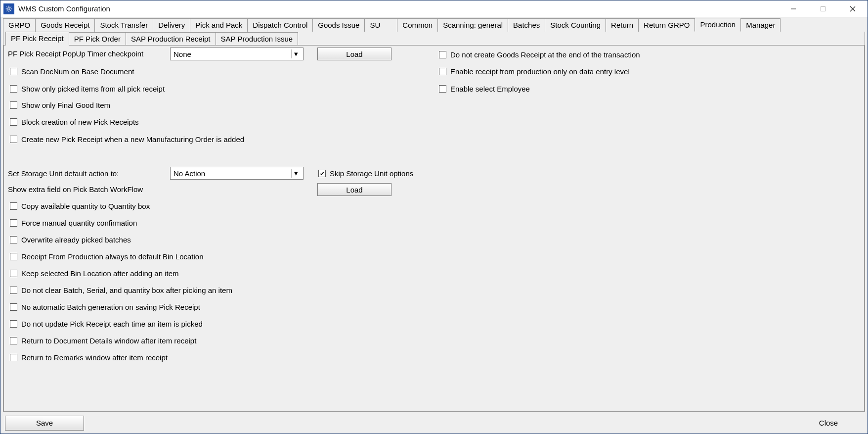 The image size is (868, 434). What do you see at coordinates (443, 54) in the screenshot?
I see `chk-no-gr-end` at bounding box center [443, 54].